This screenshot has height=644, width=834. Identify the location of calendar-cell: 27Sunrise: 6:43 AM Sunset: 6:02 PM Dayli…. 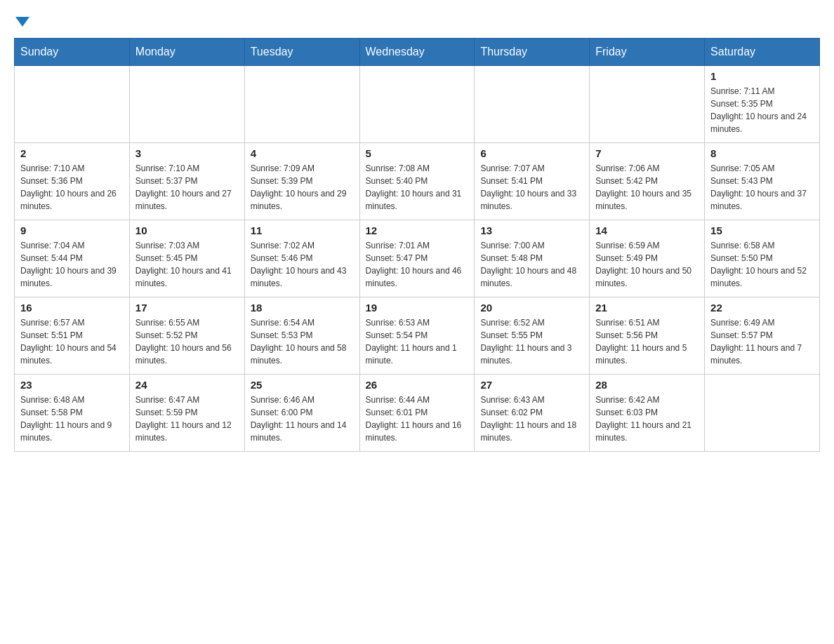
(532, 413).